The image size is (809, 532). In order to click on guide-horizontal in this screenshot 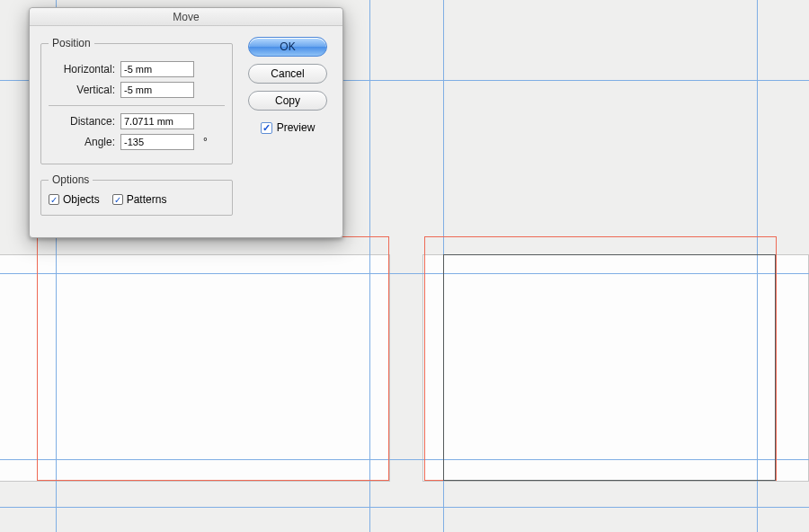, I will do `click(404, 507)`.